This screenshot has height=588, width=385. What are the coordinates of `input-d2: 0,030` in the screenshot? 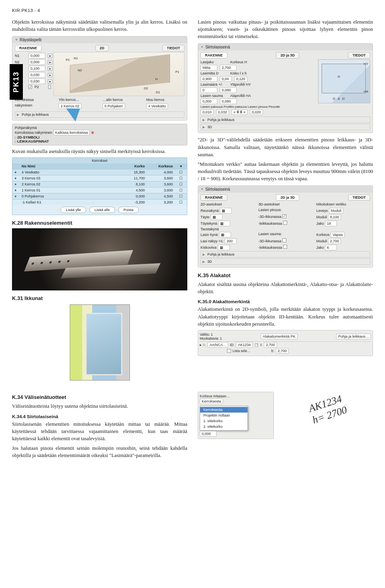 It's located at (37, 81).